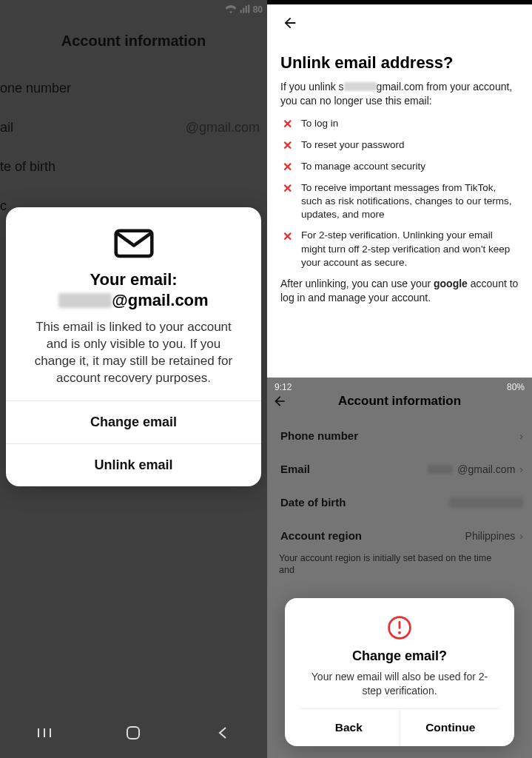  I want to click on redacted-email-prefix, so click(85, 301).